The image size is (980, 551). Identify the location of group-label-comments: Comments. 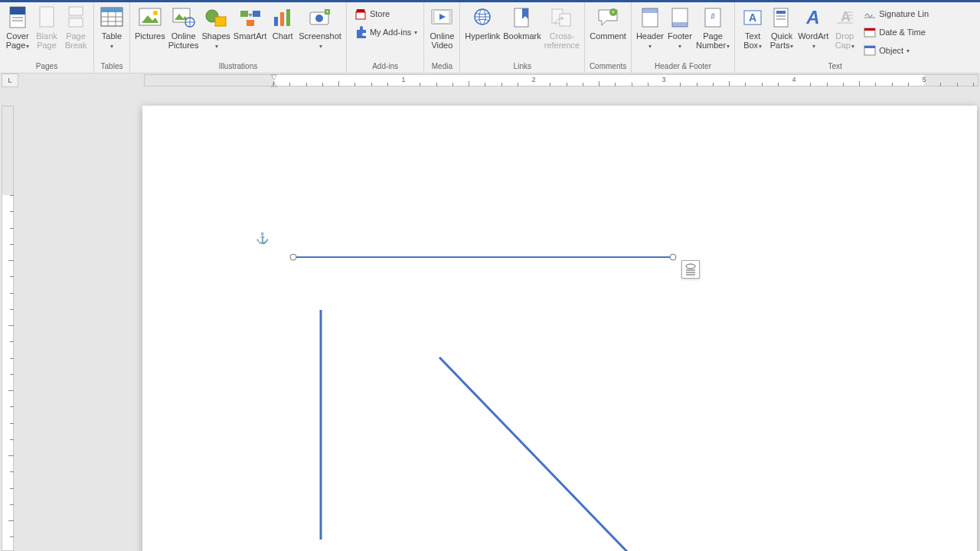
(608, 67).